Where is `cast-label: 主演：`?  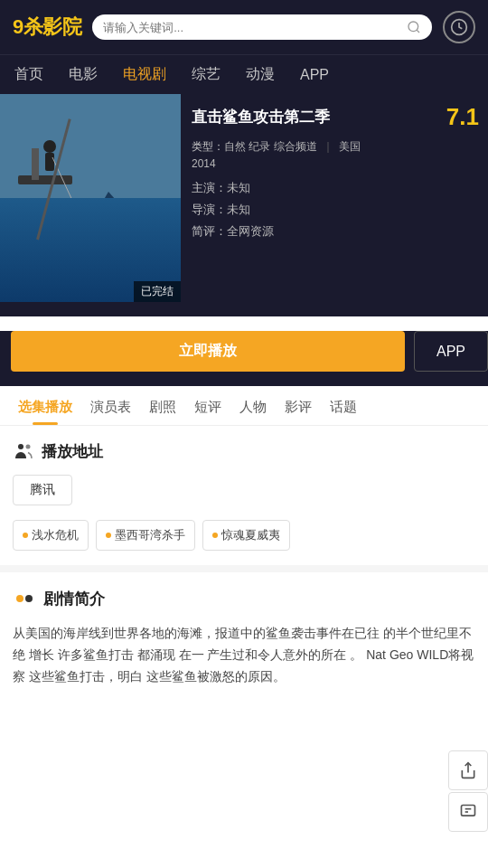
cast-label: 主演： is located at coordinates (210, 188).